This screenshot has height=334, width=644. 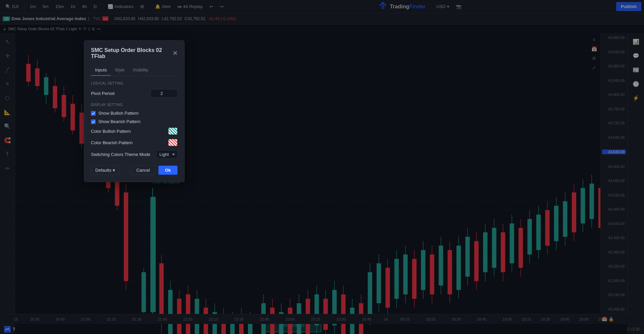 I want to click on defaults-label: Defaults, so click(x=103, y=170).